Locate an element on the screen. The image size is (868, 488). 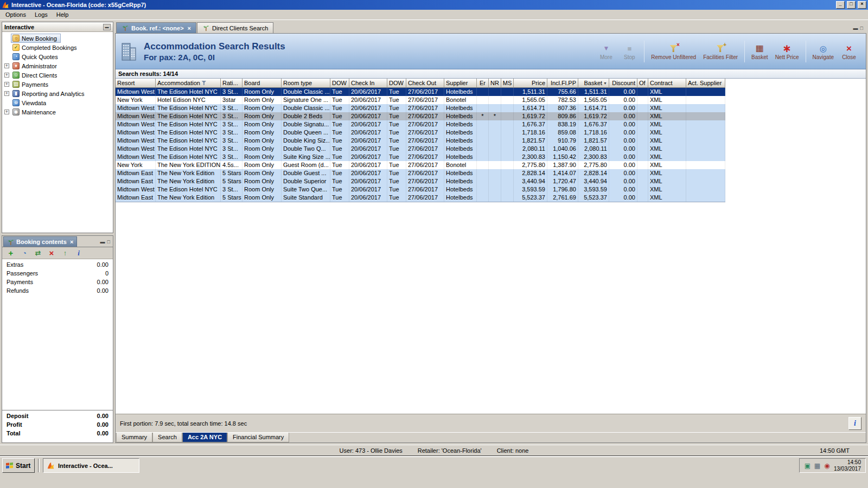
column-header-of: Of is located at coordinates (643, 84).